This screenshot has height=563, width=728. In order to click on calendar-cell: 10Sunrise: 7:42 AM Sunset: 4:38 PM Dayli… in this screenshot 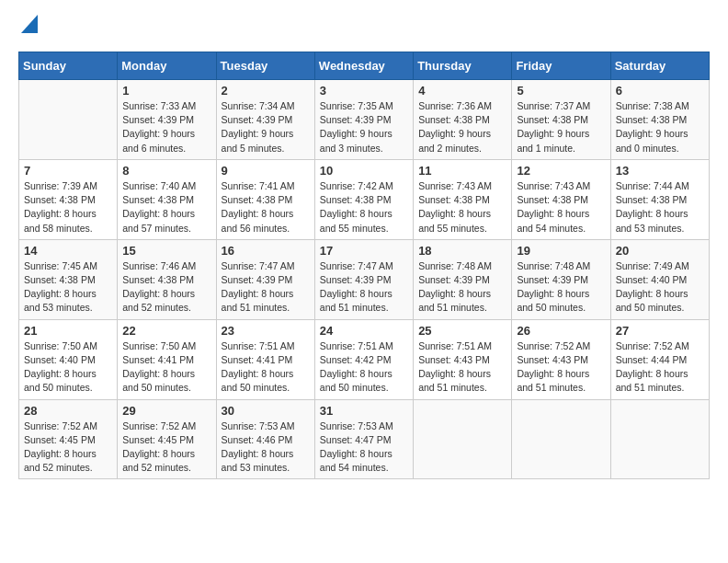, I will do `click(364, 199)`.